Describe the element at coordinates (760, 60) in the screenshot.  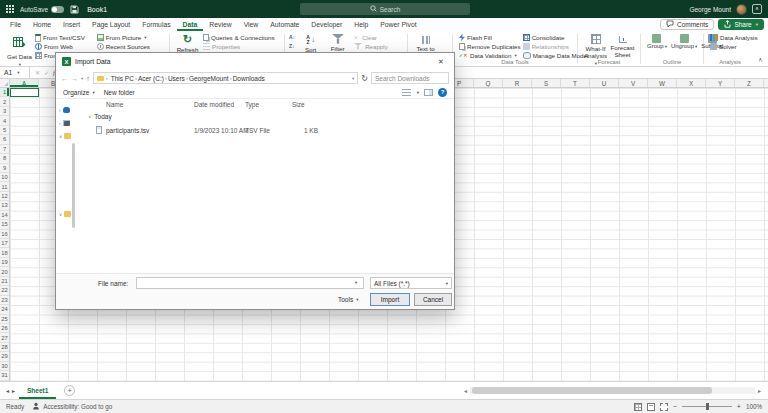
I see `collapse-ribbon-icon: ∨` at that location.